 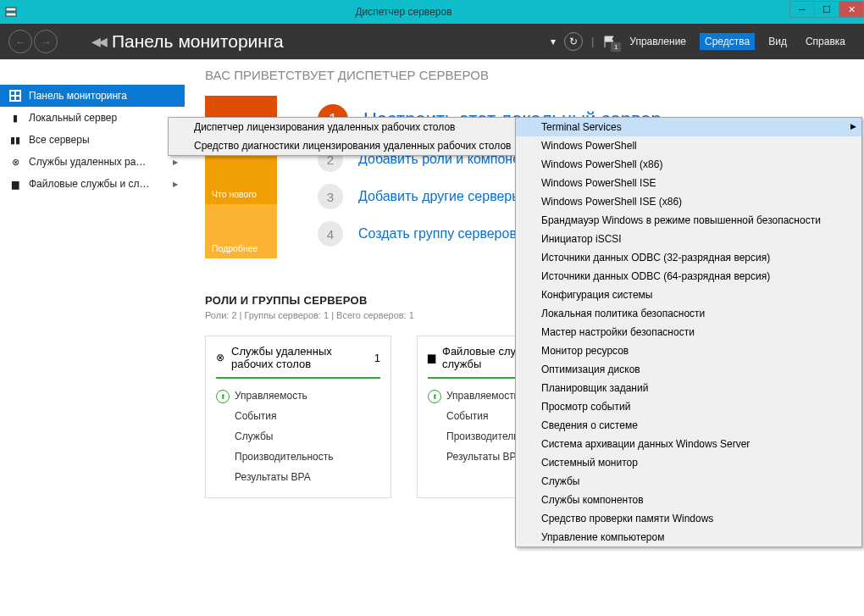 I want to click on maximize-button: ☐, so click(x=827, y=9).